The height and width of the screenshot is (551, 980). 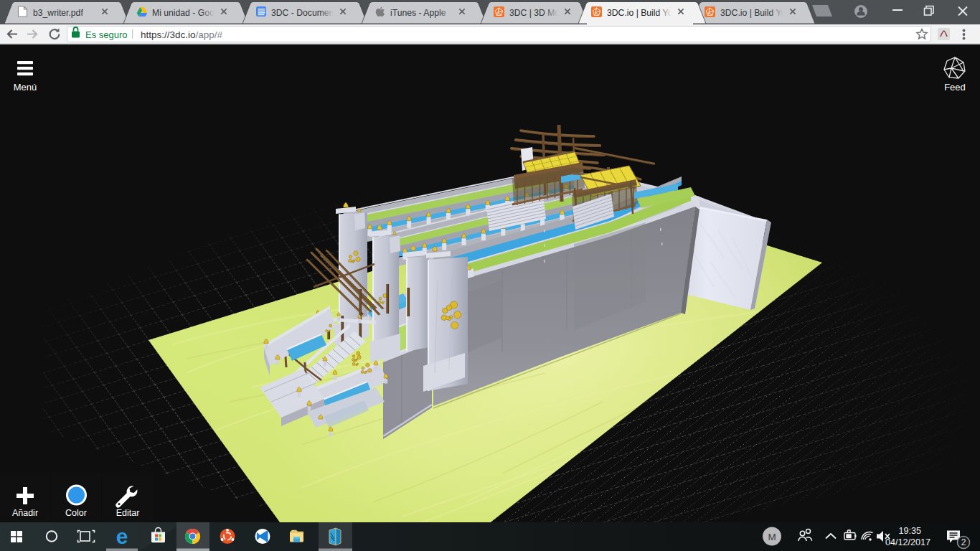 I want to click on svg-text: 2, so click(x=964, y=542).